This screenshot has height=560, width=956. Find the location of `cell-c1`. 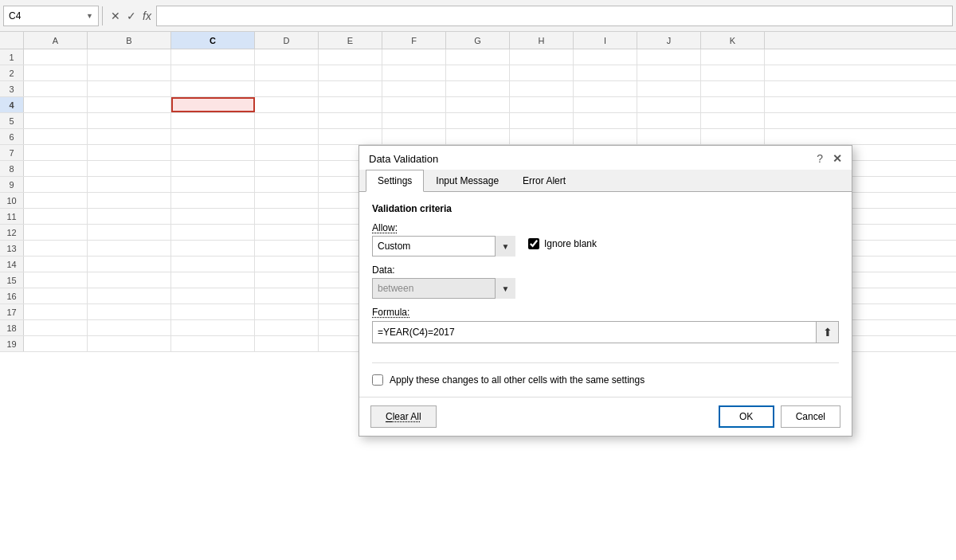

cell-c1 is located at coordinates (214, 57).